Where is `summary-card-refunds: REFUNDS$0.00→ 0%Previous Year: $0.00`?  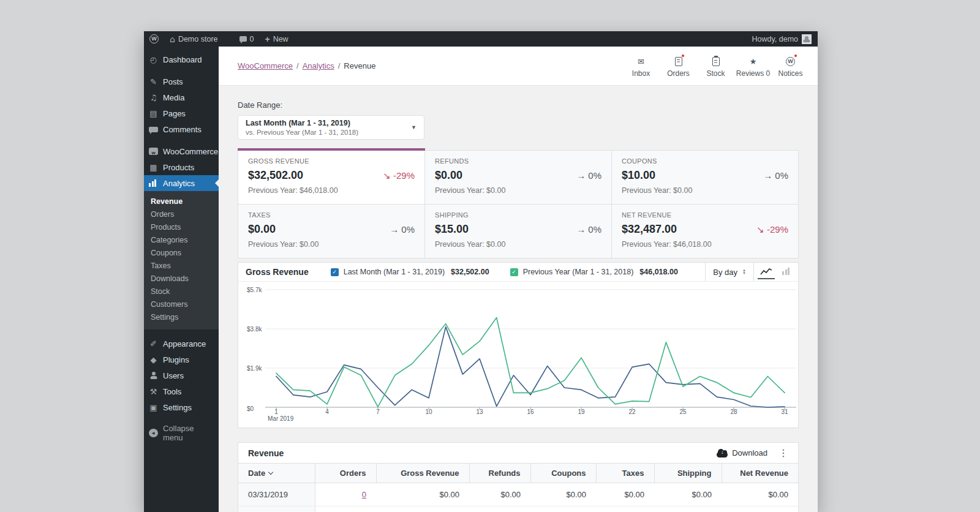 summary-card-refunds: REFUNDS$0.00→ 0%Previous Year: $0.00 is located at coordinates (518, 178).